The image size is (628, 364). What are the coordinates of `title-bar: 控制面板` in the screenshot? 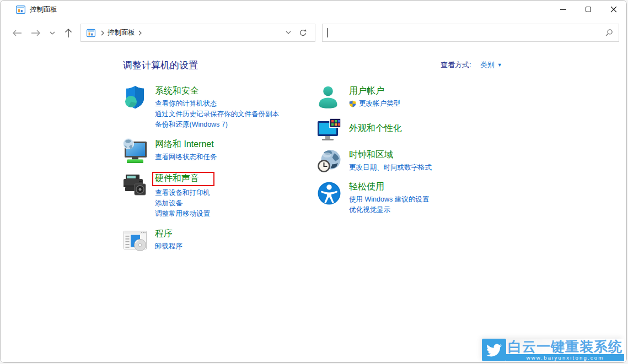 It's located at (313, 9).